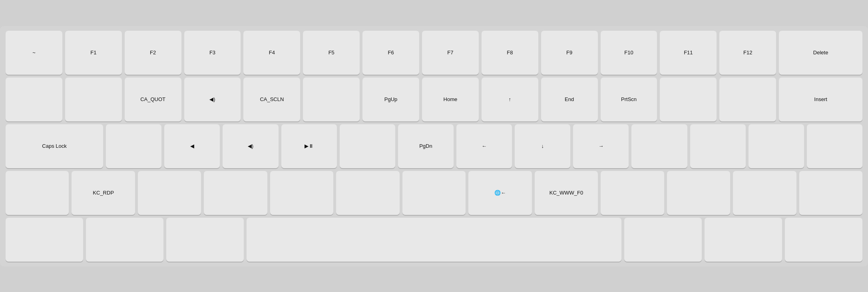  I want to click on key-r5k6, so click(743, 240).